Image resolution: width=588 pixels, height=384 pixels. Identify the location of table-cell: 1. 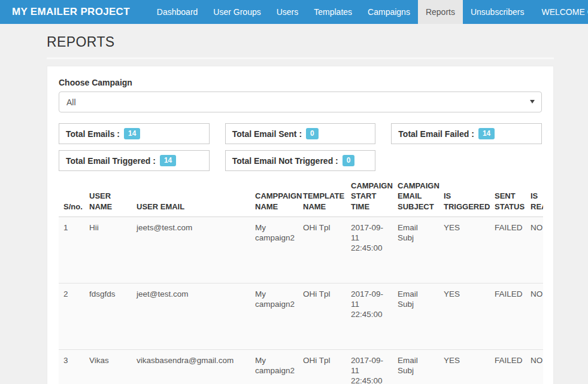
(72, 250).